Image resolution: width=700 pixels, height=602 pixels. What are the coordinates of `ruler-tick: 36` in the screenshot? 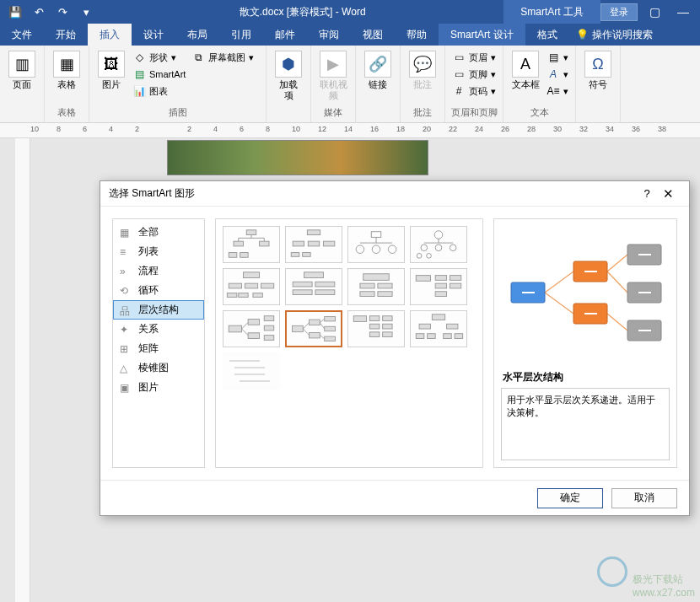 It's located at (636, 129).